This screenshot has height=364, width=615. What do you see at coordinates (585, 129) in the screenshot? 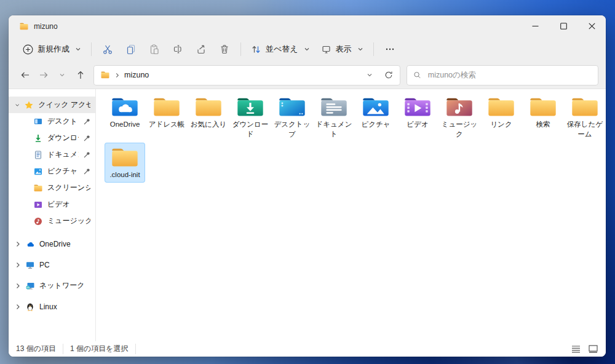
I see `file-label: 保存したゲーム` at bounding box center [585, 129].